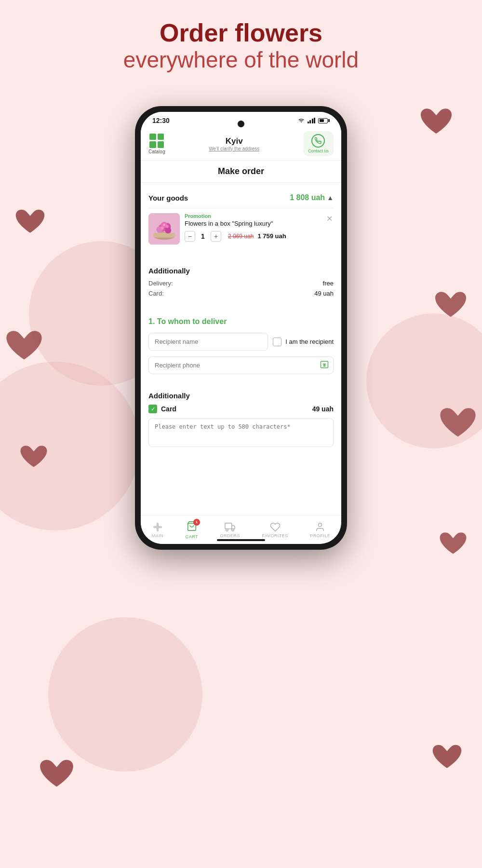 The image size is (482, 868). I want to click on phone-icon, so click(318, 141).